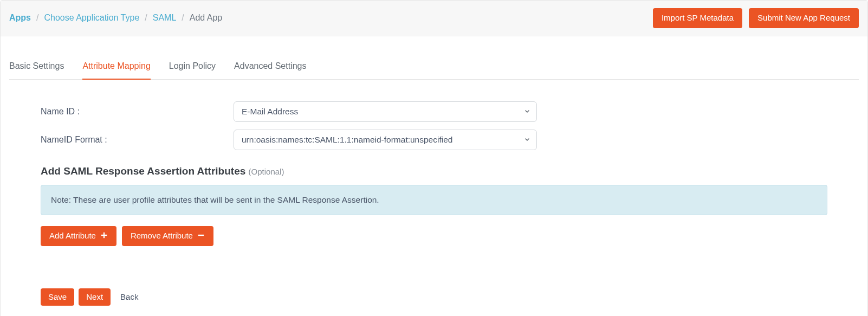 The image size is (868, 316). What do you see at coordinates (267, 171) in the screenshot?
I see `section-optional: (Optional)` at bounding box center [267, 171].